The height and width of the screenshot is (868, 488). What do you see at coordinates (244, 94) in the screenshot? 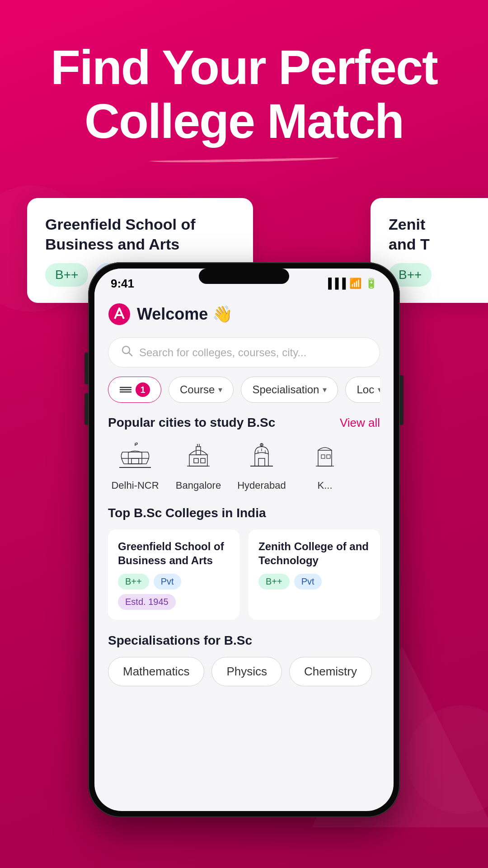
I see `hero-title: Find Your Perfect College Match` at bounding box center [244, 94].